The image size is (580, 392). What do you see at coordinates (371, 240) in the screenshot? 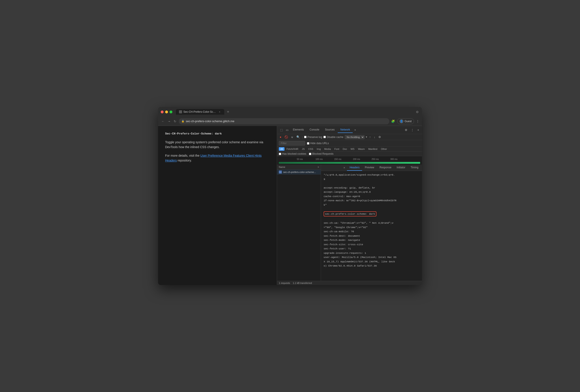
I see `header-sec-fetch-mode: sec-fetch-mode: navigate` at bounding box center [371, 240].